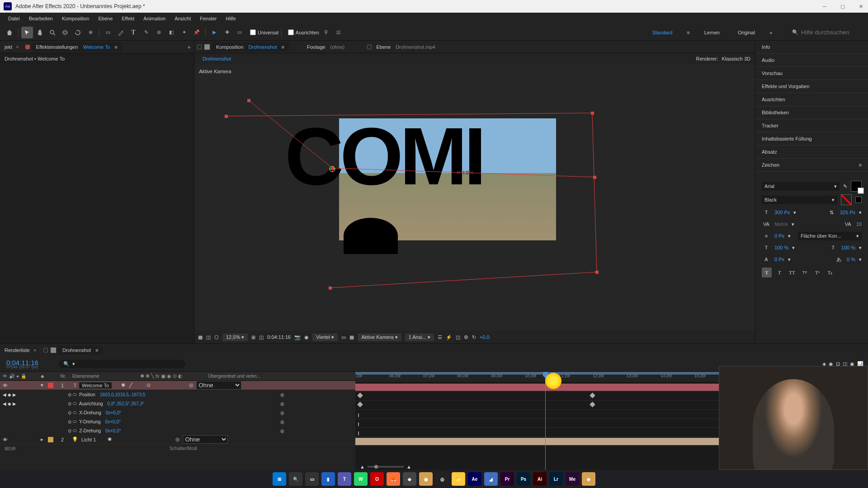 This screenshot has height=488, width=868. Describe the element at coordinates (219, 385) in the screenshot. I see `parent-dropdown: Ohne` at that location.